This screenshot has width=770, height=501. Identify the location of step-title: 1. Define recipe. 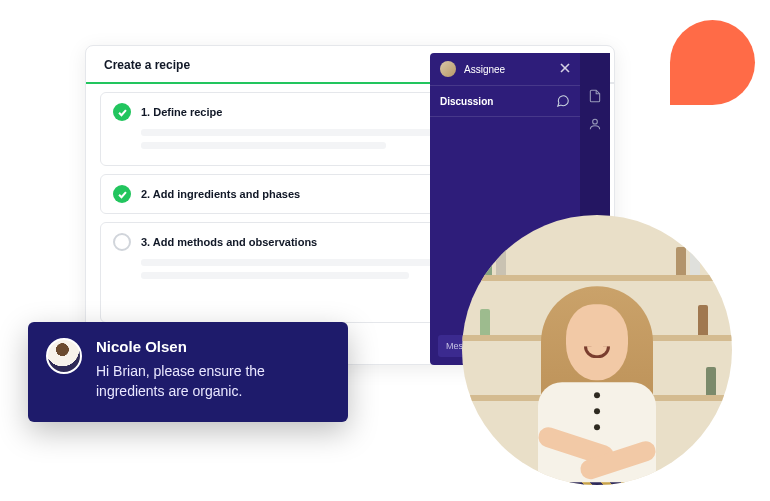
(182, 112).